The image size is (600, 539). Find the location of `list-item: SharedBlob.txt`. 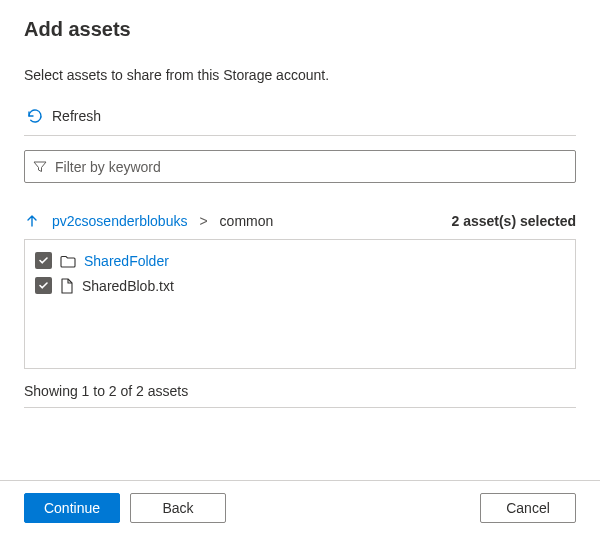

list-item: SharedBlob.txt is located at coordinates (300, 286).